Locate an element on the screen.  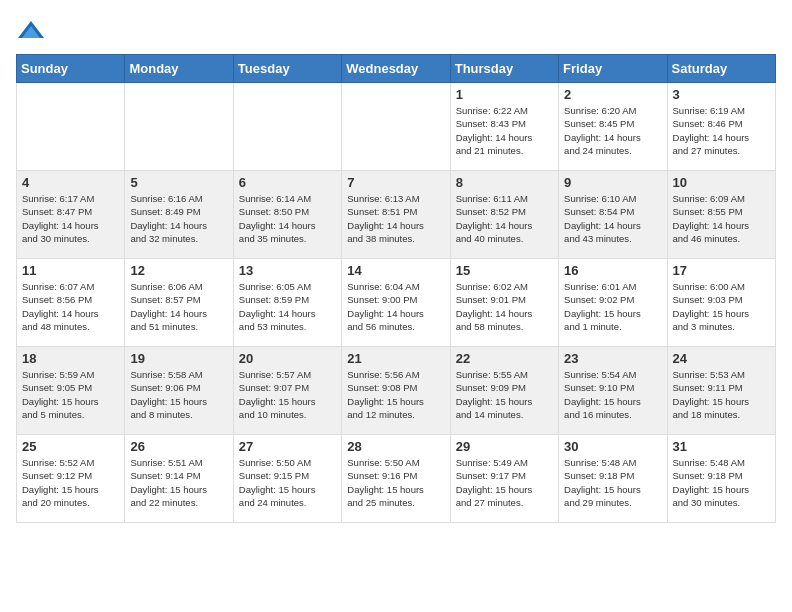
day-number: 6 is located at coordinates (288, 182).